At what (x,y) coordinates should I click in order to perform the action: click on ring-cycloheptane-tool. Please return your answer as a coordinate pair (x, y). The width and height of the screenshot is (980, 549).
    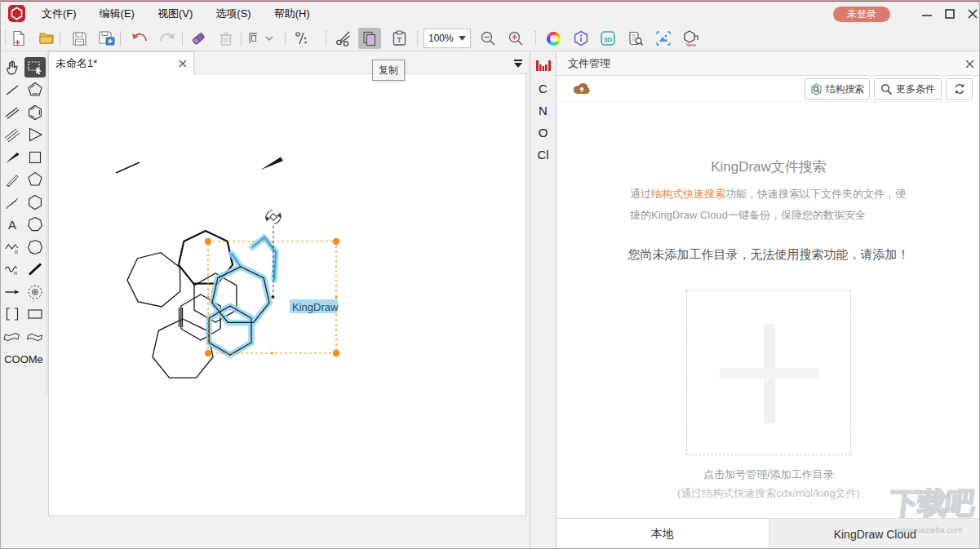
    Looking at the image, I should click on (35, 225).